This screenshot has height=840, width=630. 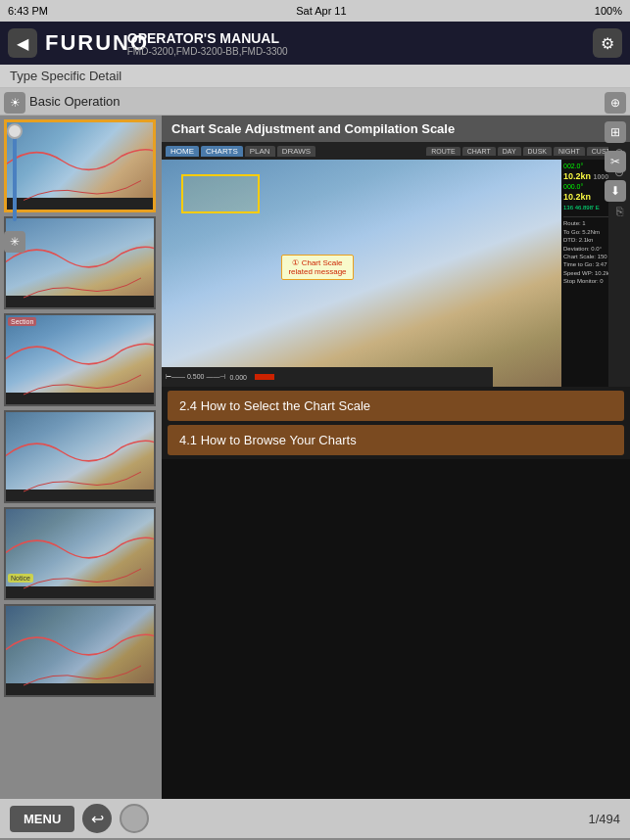 What do you see at coordinates (396, 441) in the screenshot?
I see `related-link-2: 4.1 How to Browse Your Charts` at bounding box center [396, 441].